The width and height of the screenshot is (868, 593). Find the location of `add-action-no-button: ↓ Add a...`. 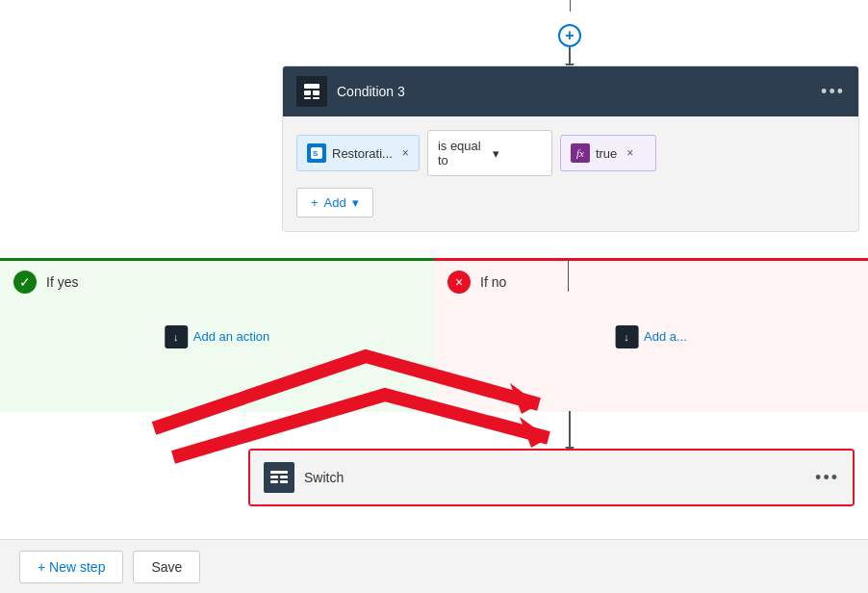

add-action-no-button: ↓ Add a... is located at coordinates (651, 337).